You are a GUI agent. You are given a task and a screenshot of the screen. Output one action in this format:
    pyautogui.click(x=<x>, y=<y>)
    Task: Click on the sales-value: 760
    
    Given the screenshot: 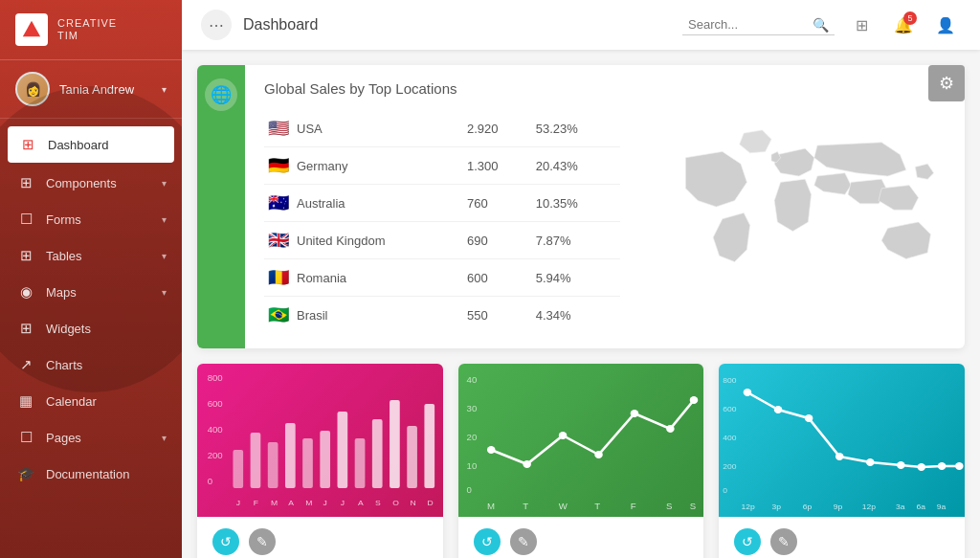 What is the action you would take?
    pyautogui.click(x=498, y=203)
    